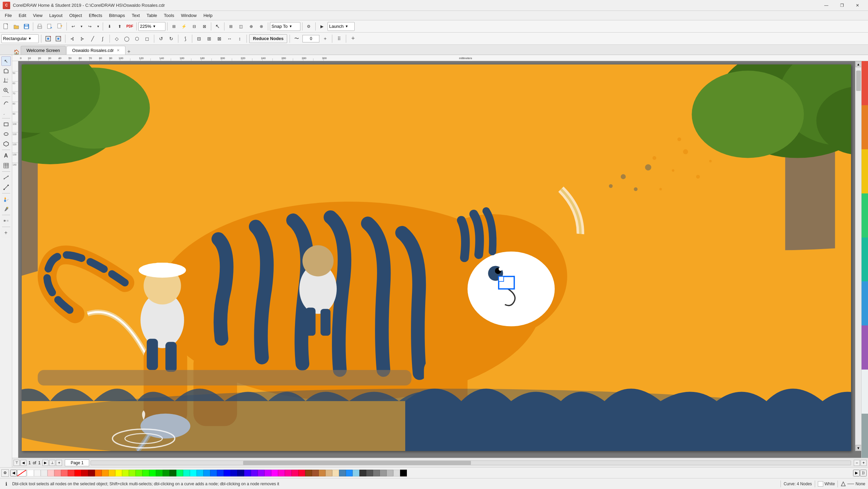 This screenshot has height=489, width=868. What do you see at coordinates (842, 5) in the screenshot?
I see `restore-button: ❐` at bounding box center [842, 5].